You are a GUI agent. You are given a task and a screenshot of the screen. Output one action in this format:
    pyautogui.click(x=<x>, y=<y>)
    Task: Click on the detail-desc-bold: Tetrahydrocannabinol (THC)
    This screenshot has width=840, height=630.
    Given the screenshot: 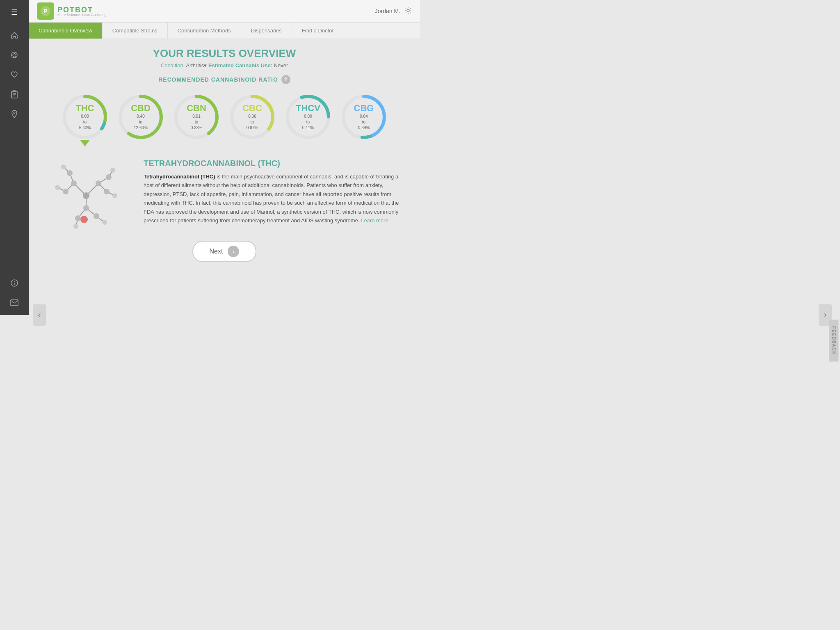 What is the action you would take?
    pyautogui.click(x=180, y=176)
    